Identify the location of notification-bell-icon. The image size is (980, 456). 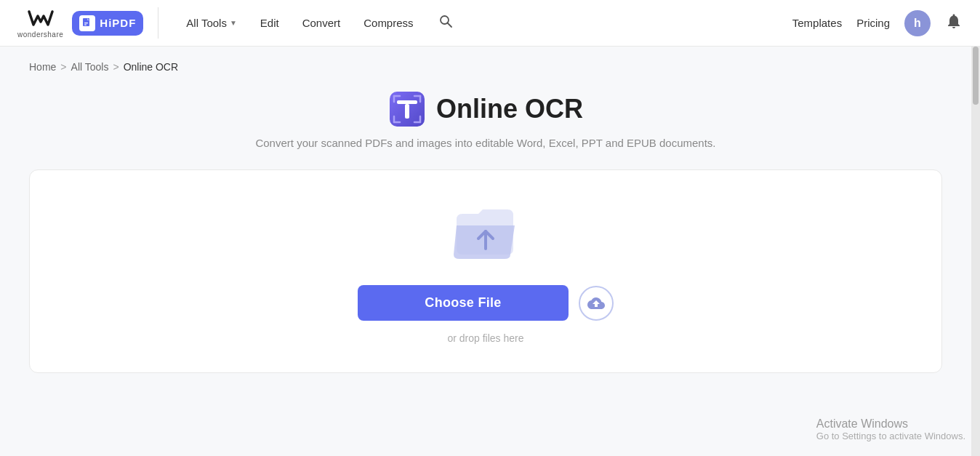
(954, 23).